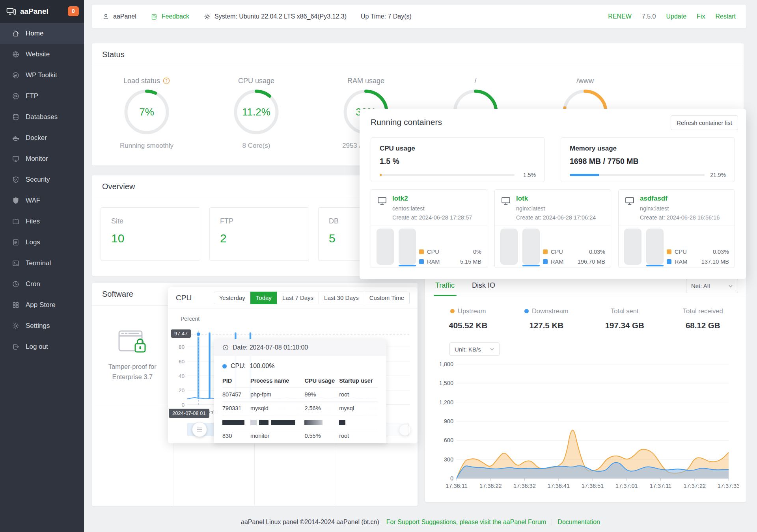 Image resolution: width=757 pixels, height=532 pixels. Describe the element at coordinates (341, 298) in the screenshot. I see `cpu-range-tab-last-30-days: Last 30 Days` at that location.